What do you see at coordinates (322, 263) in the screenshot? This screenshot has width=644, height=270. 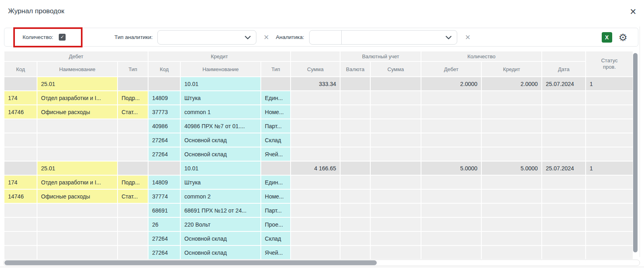 I see `horizontal-scrollbar-track` at bounding box center [322, 263].